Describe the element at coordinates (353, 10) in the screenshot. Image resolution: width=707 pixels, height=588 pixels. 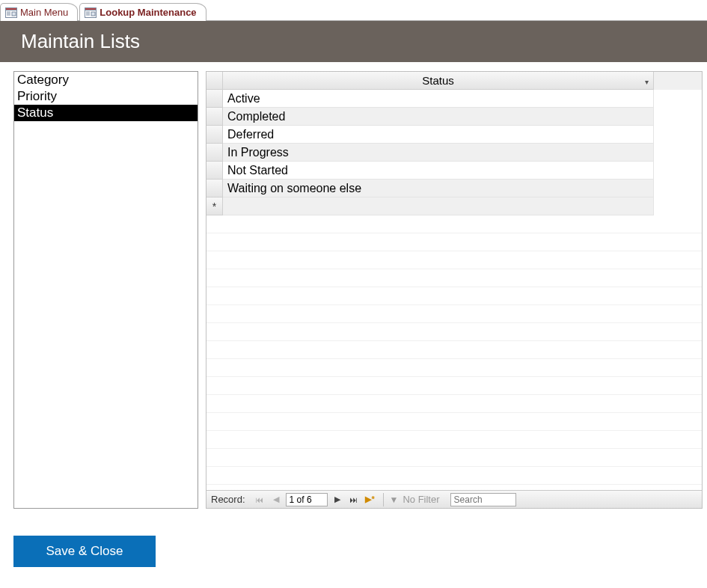
I see `tab-bar: Main Menu Lookup Maintenance` at that location.